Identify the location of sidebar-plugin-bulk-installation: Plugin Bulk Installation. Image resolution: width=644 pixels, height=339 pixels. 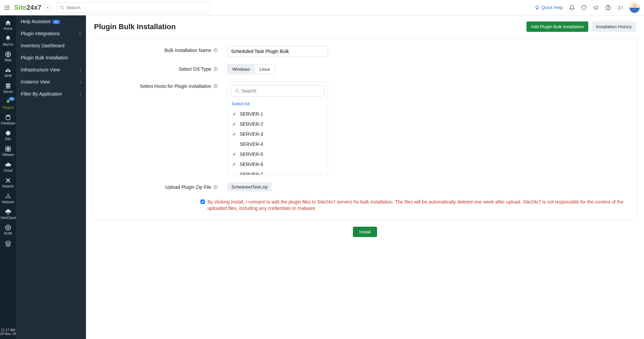
(51, 58).